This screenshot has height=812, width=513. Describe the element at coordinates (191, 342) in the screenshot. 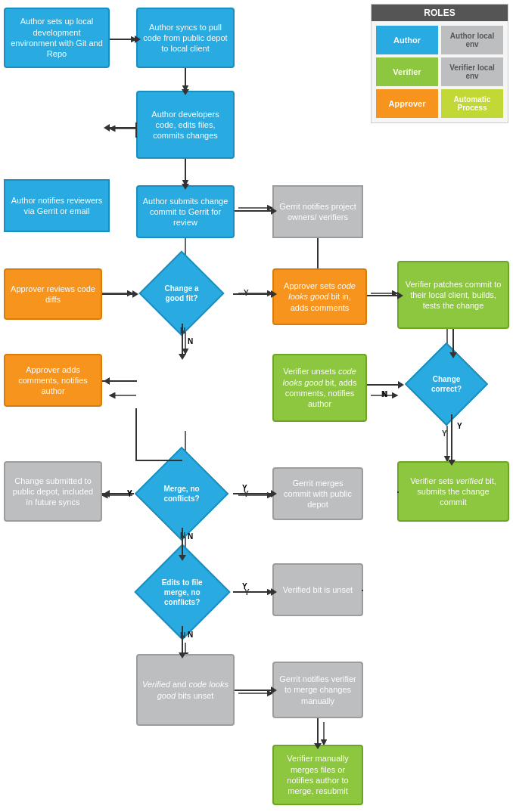

I see `label-n-d1-v: N` at that location.